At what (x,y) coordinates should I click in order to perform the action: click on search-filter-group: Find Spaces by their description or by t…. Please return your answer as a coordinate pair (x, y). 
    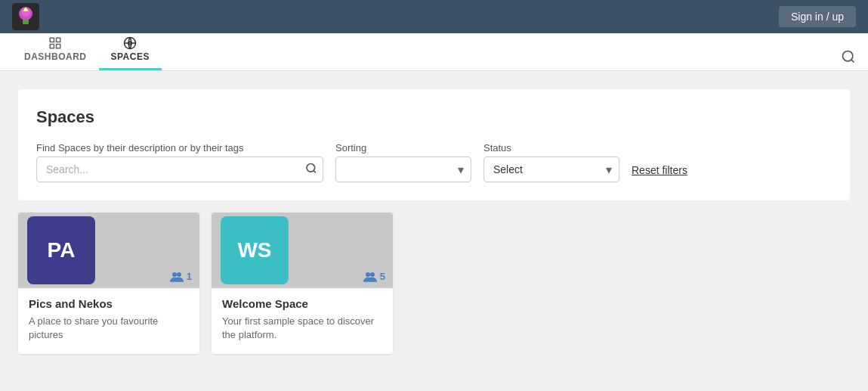
    Looking at the image, I should click on (180, 162).